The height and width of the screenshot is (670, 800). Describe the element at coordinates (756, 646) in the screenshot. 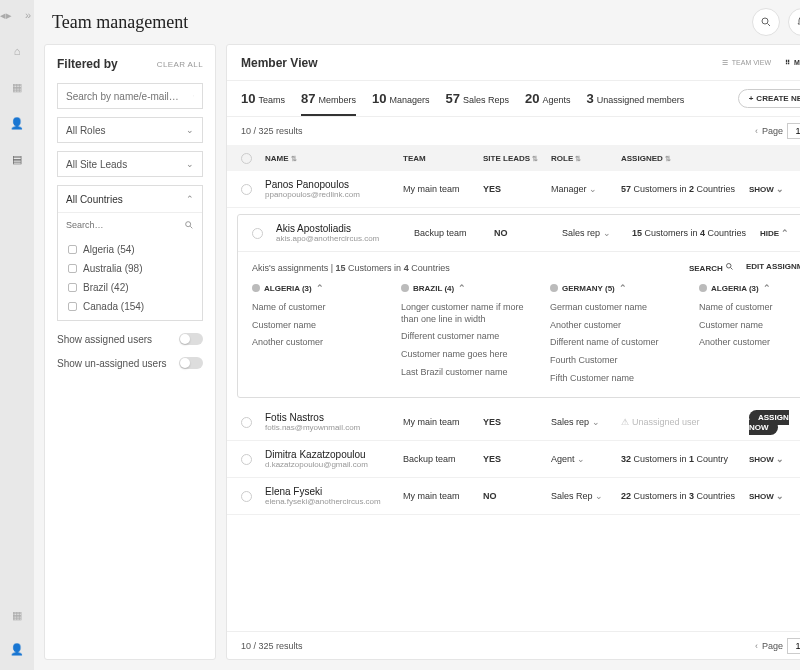

I see `prev-page-bottom: ‹` at that location.